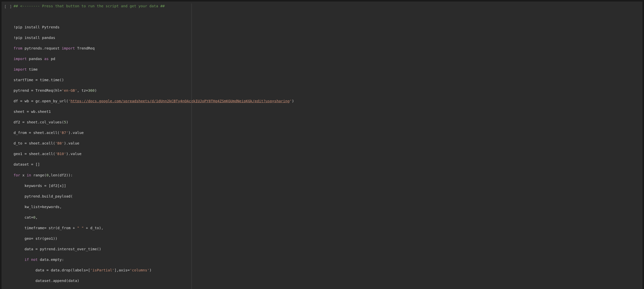  What do you see at coordinates (36, 38) in the screenshot?
I see `shell-cmd: pip install pandas` at bounding box center [36, 38].